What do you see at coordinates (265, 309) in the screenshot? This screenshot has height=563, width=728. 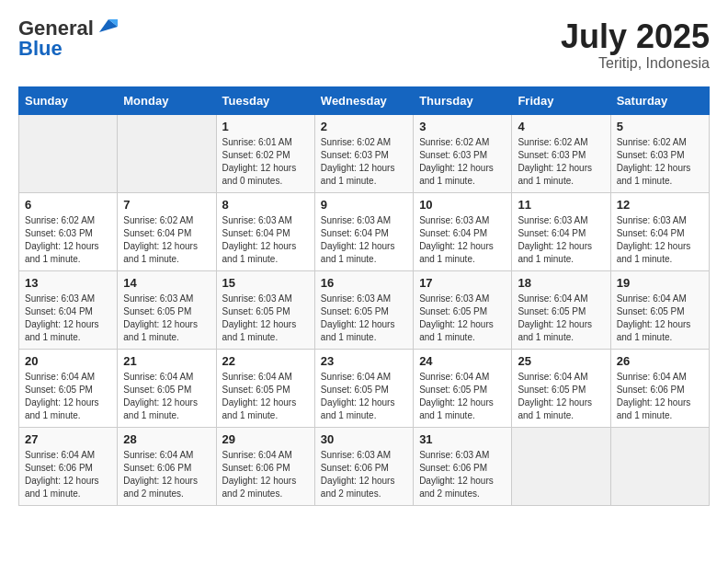 I see `calendar-cell: 15Sunrise: 6:03 AMSunset: 6:05 PMDayligh…` at bounding box center [265, 309].